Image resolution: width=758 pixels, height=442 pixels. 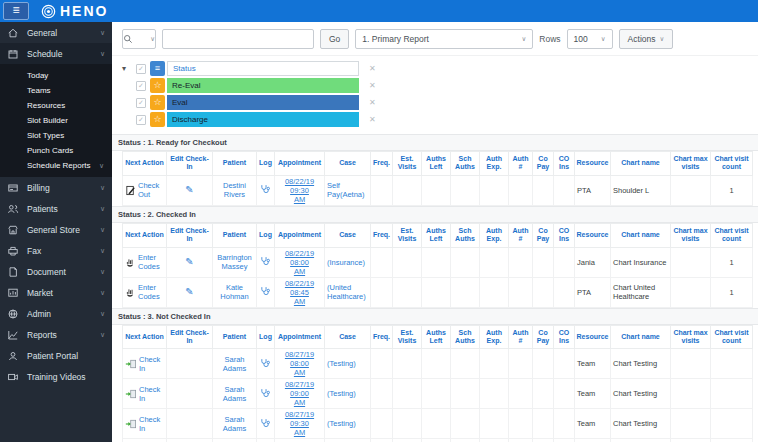 I want to click on go-button: Go, so click(x=334, y=39).